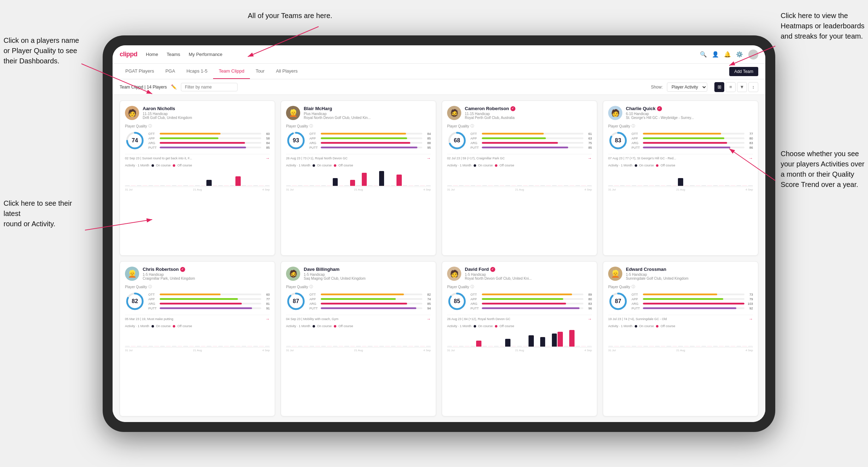  What do you see at coordinates (749, 134) in the screenshot?
I see `stat-value: 77` at bounding box center [749, 134].